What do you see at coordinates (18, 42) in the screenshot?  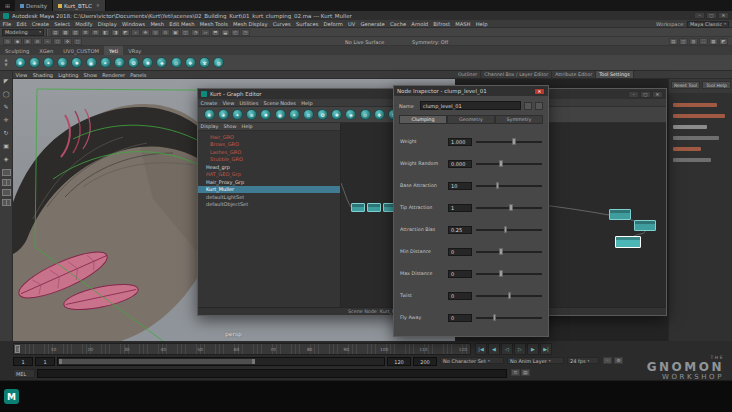 I see `status-icon: ◆` at bounding box center [18, 42].